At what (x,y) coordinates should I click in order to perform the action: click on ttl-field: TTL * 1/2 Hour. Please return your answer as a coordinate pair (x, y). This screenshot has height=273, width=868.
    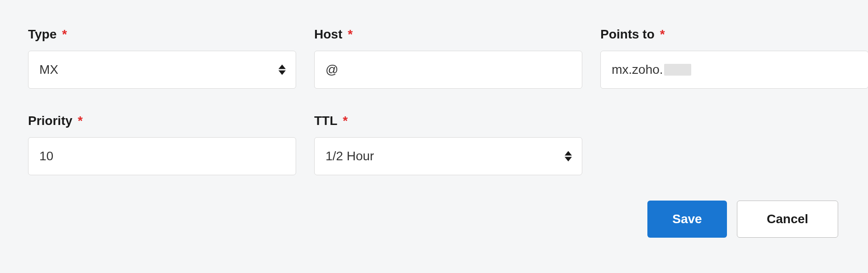
    Looking at the image, I should click on (448, 144).